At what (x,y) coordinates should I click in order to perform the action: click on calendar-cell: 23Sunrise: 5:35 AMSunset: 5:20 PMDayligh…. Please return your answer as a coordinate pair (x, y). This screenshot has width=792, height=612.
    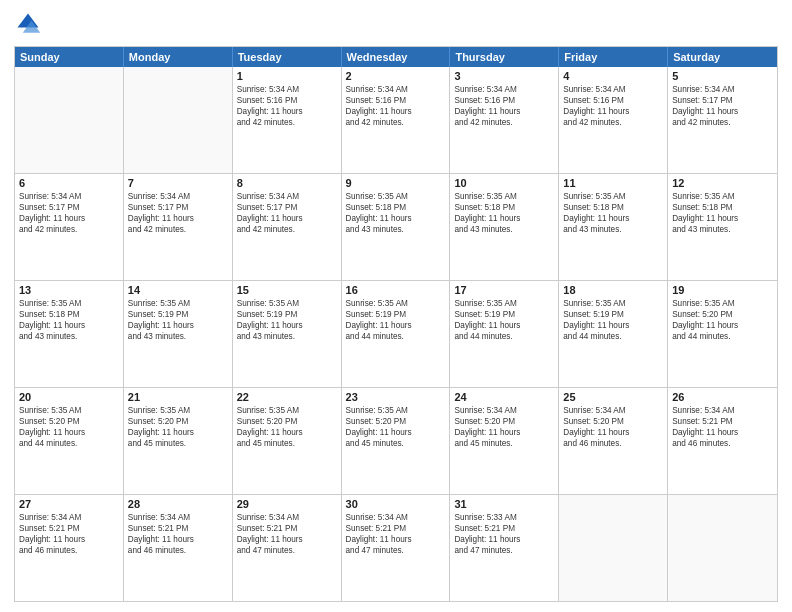
    Looking at the image, I should click on (396, 441).